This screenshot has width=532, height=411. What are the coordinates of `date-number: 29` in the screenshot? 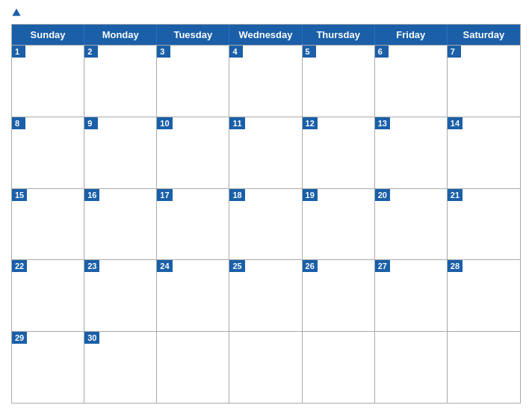 It's located at (19, 338).